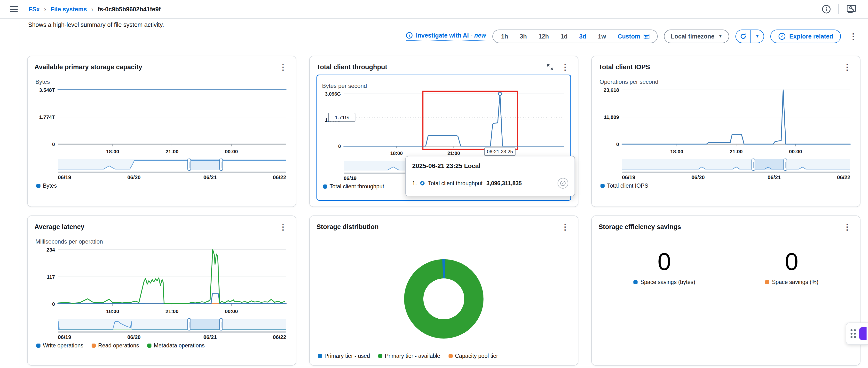 The image size is (868, 368). I want to click on card-title: Average latency, so click(59, 227).